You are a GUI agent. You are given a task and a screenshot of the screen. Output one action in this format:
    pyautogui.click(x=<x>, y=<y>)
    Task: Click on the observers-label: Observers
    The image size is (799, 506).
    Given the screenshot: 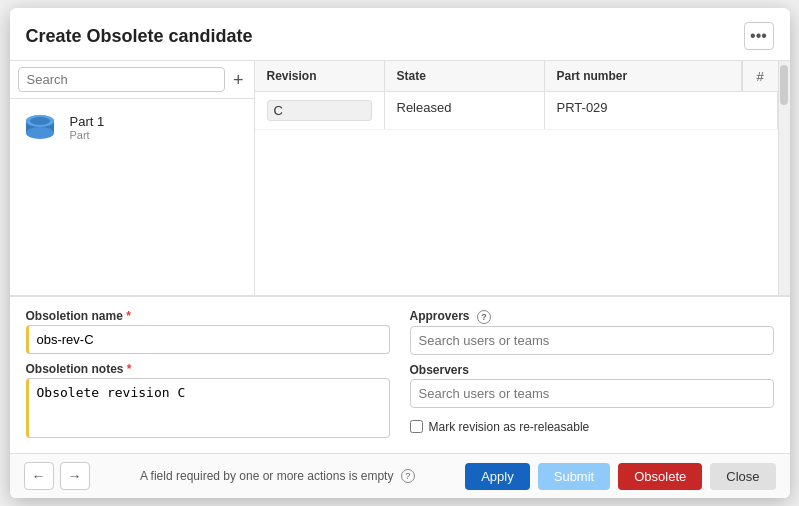 What is the action you would take?
    pyautogui.click(x=592, y=370)
    